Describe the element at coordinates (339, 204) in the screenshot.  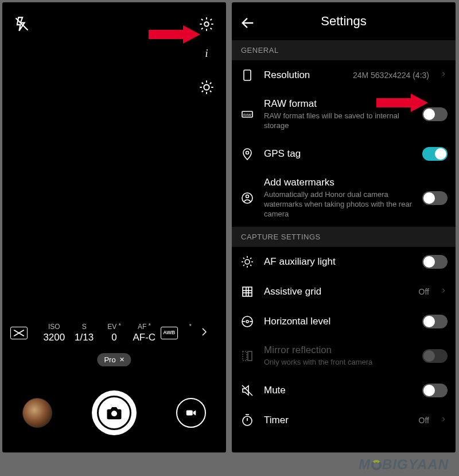
I see `row-subtitle: Automatically add Honor dual camera wate…` at that location.